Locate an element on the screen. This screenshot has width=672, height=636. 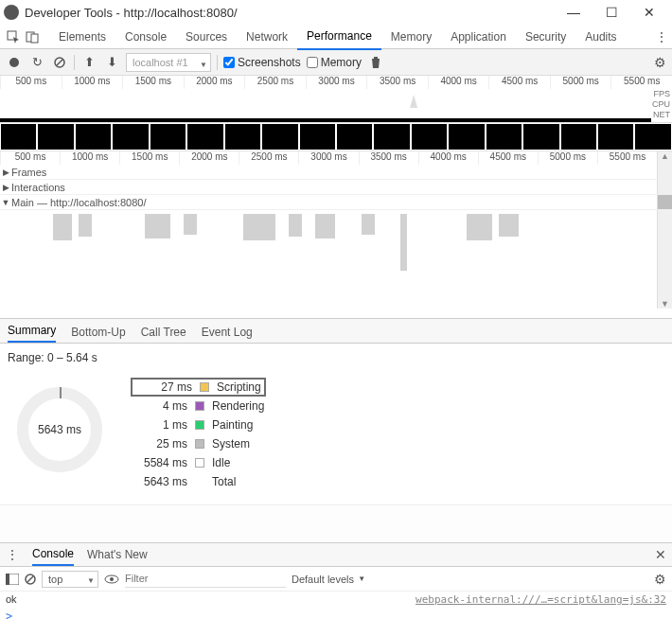
tab-audits: Audits is located at coordinates (600, 37).